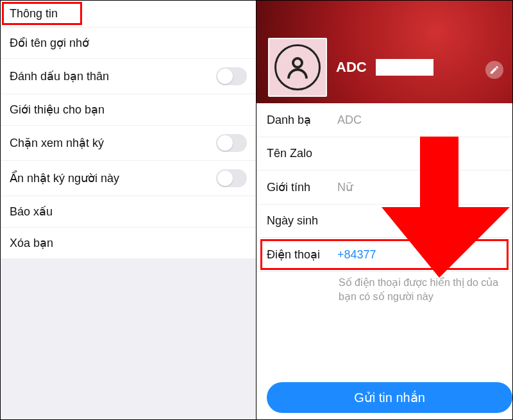  I want to click on info-value: ADC, so click(349, 121).